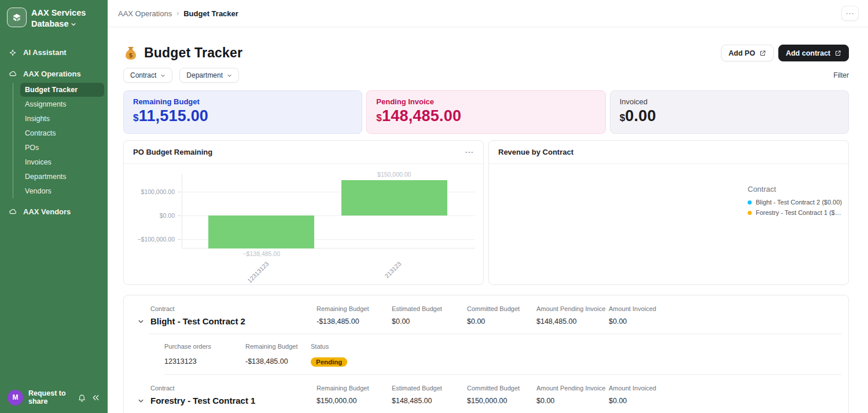  I want to click on column-header: Estimated Budget, so click(429, 388).